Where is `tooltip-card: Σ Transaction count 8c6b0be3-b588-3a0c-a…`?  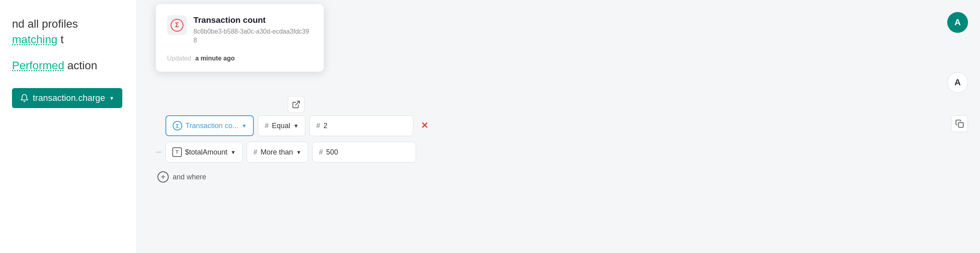
tooltip-card: Σ Transaction count 8c6b0be3-b588-3a0c-a… is located at coordinates (240, 38).